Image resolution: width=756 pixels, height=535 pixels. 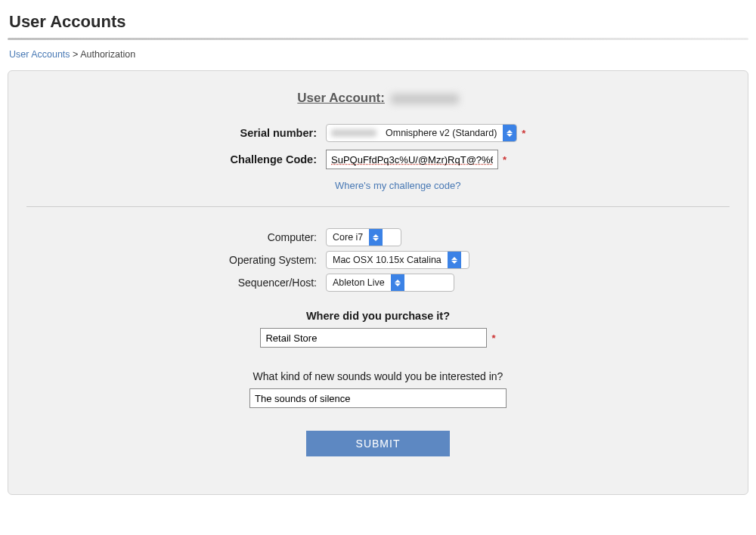 I want to click on host-row: Sequencer/Host: Ableton Live, so click(x=378, y=283).